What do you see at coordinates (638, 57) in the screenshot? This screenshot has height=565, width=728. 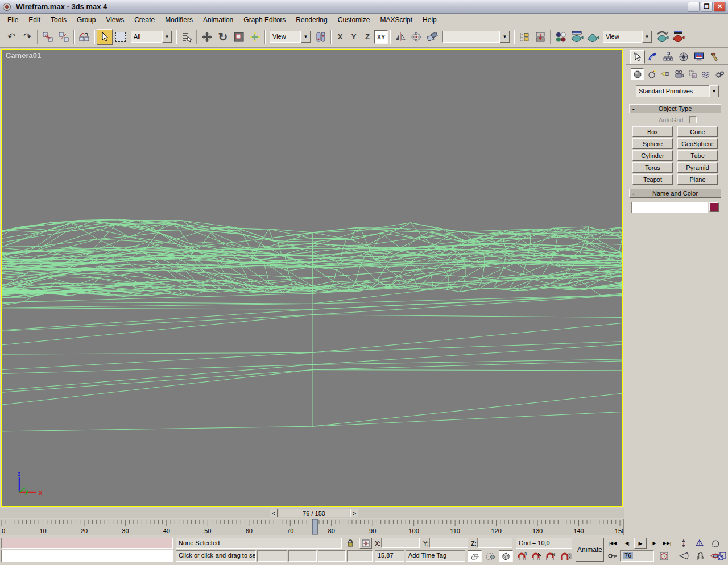 I see `tab-create` at bounding box center [638, 57].